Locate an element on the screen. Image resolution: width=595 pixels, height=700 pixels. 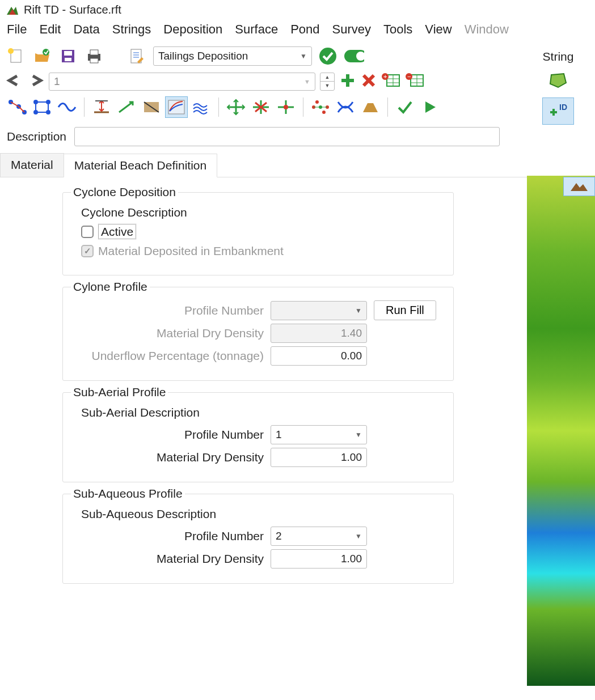
right-panel-label: String is located at coordinates (558, 57).